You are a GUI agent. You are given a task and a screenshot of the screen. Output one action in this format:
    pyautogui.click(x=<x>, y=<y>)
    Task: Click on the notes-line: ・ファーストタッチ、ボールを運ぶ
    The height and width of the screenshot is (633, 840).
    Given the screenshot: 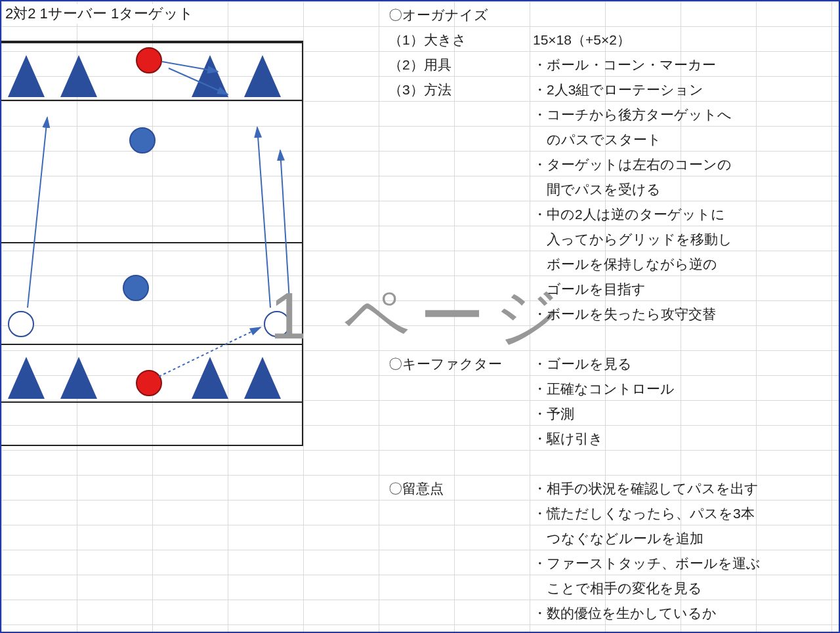 What is the action you would take?
    pyautogui.click(x=684, y=563)
    